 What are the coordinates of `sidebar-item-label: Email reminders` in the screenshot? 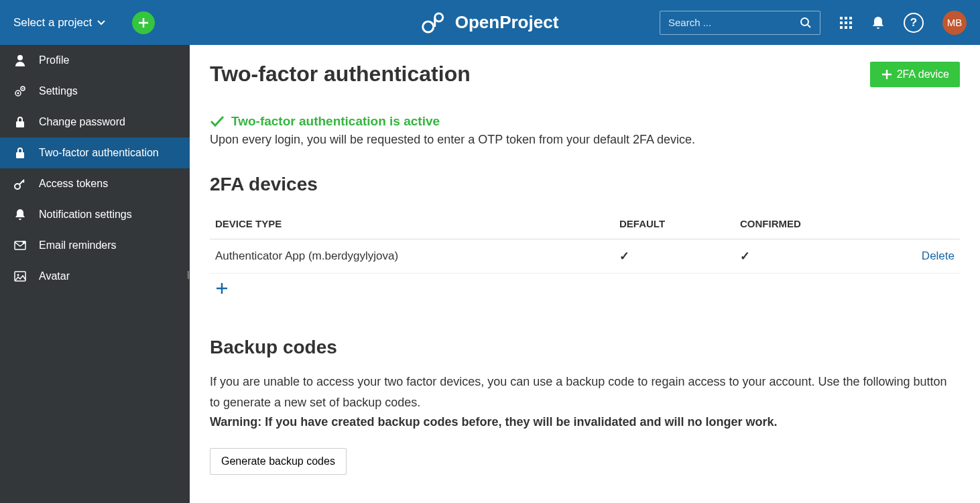 It's located at (78, 245).